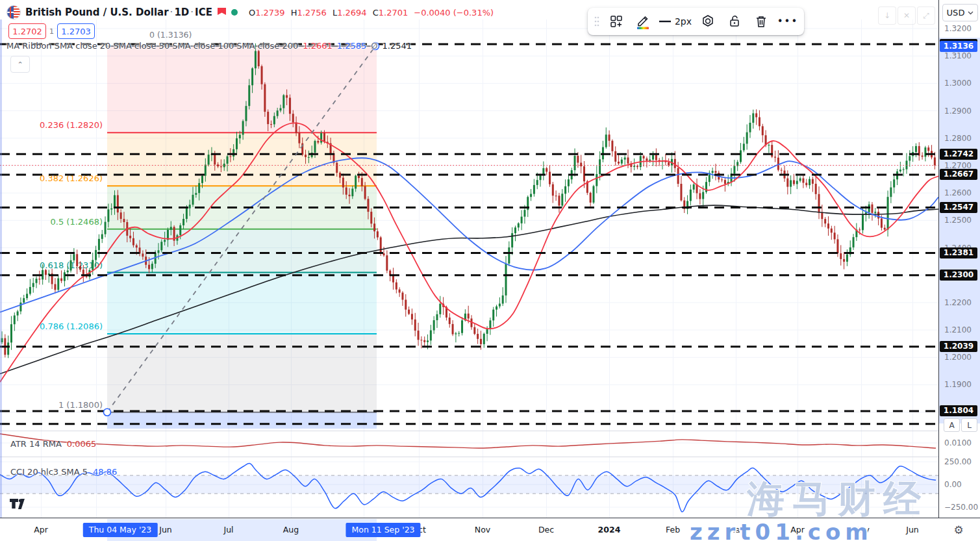 The height and width of the screenshot is (541, 980). I want to click on quote-buttons: 1.2702 1 1.2703, so click(52, 31).